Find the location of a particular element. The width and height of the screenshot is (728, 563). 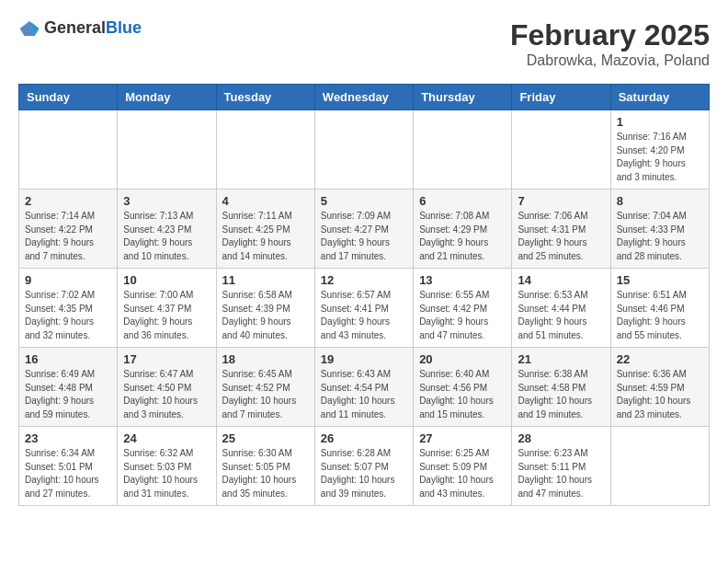

calendar-cell: 15Sunrise: 6:51 AM Sunset: 4:46 PM Dayli… is located at coordinates (660, 308).